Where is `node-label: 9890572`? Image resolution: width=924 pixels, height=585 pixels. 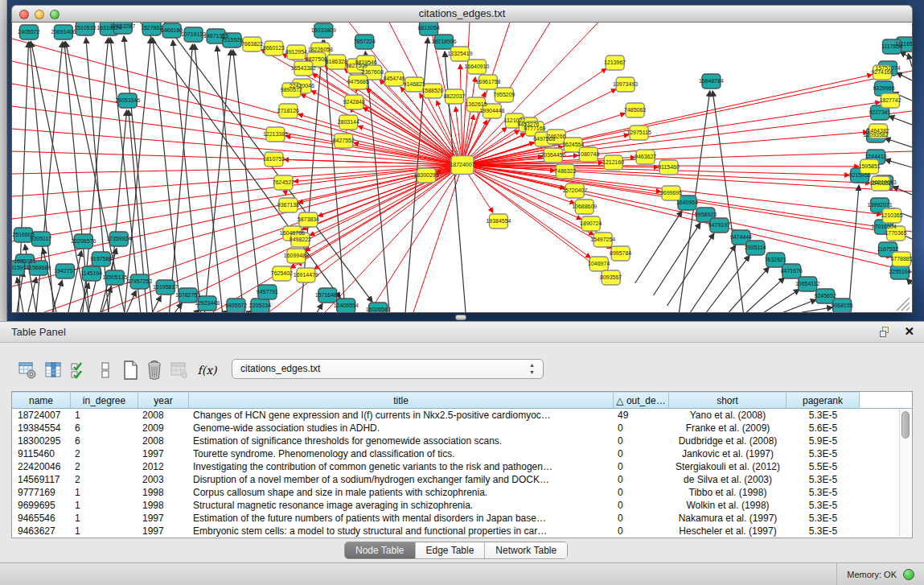 node-label: 9890572 is located at coordinates (291, 90).